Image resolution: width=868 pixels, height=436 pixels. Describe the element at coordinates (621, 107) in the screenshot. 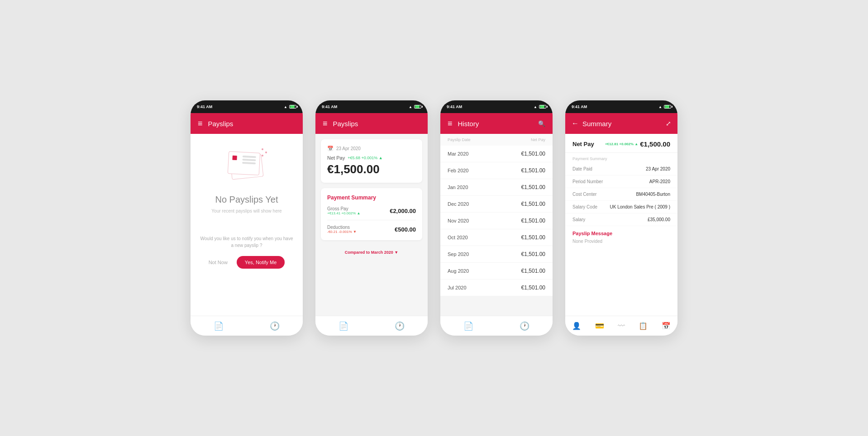

I see `status-bar-4: 9:41 AM ▲` at that location.